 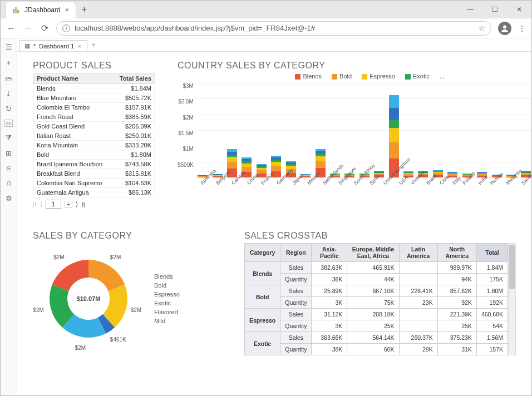 What do you see at coordinates (95, 165) in the screenshot?
I see `table-row: Brazil Ipanema Bourbon$743.58K` at bounding box center [95, 165].